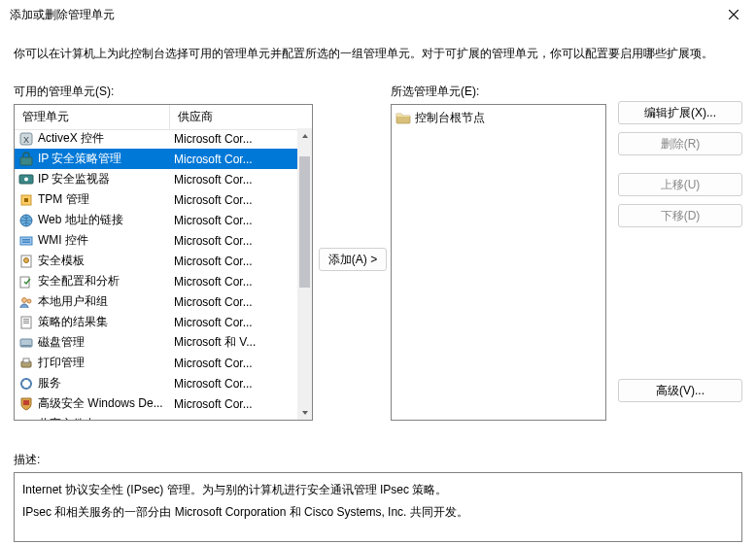 The height and width of the screenshot is (545, 756). Describe the element at coordinates (353, 259) in the screenshot. I see `add-button: 添加(A) >` at that location.